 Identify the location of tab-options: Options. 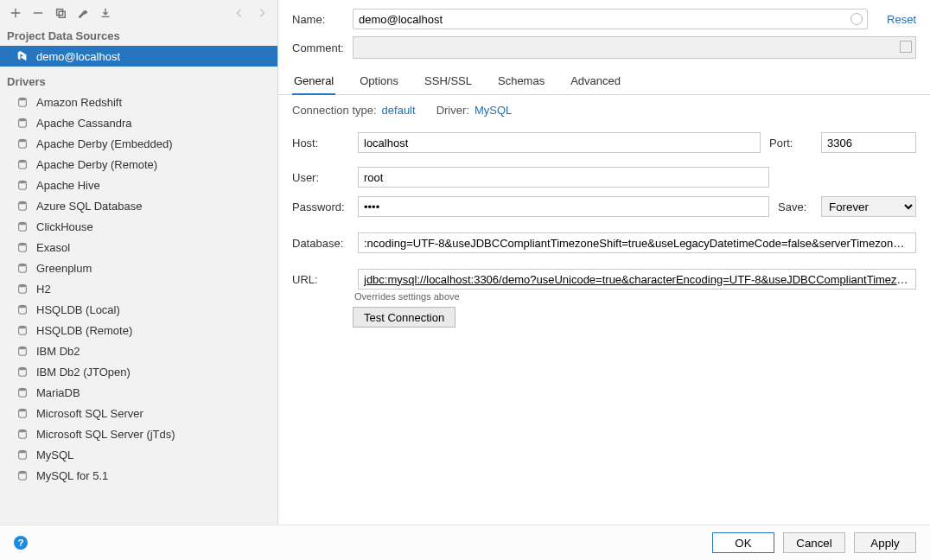
(379, 85).